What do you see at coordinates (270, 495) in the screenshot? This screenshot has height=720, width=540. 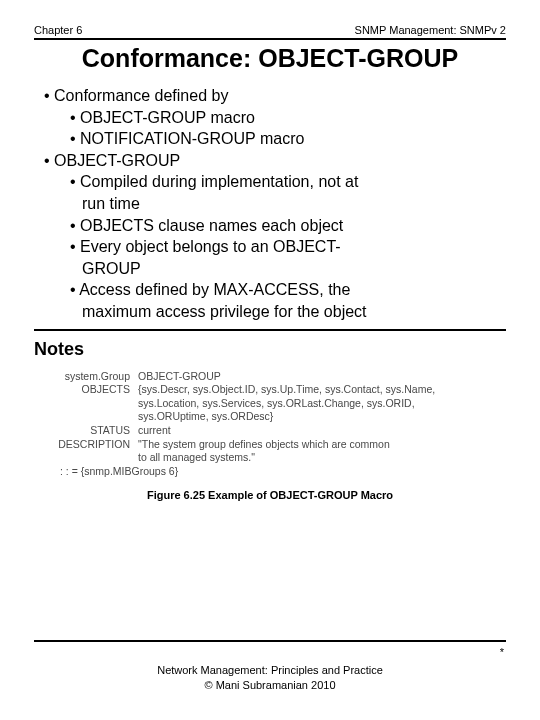 I see `figure-caption: Figure 6.25 Example of OBJECT-GROUP Macr…` at bounding box center [270, 495].